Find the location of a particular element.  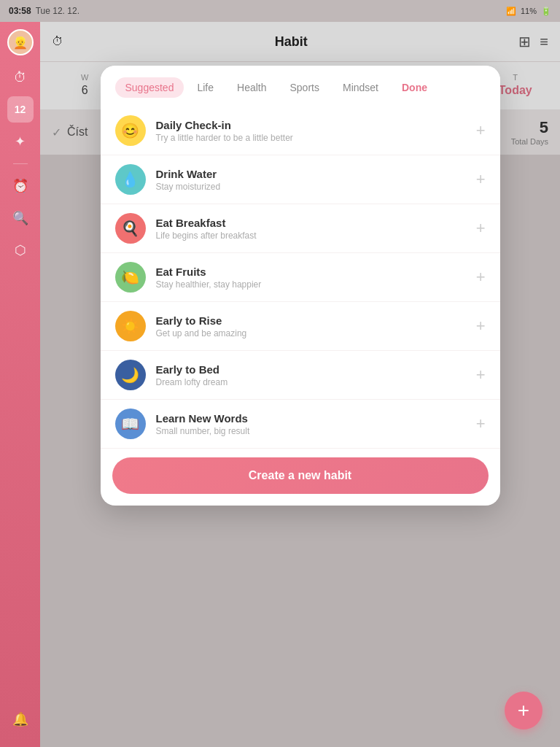

sidebar-item-hexagon: ⬡ is located at coordinates (20, 250).